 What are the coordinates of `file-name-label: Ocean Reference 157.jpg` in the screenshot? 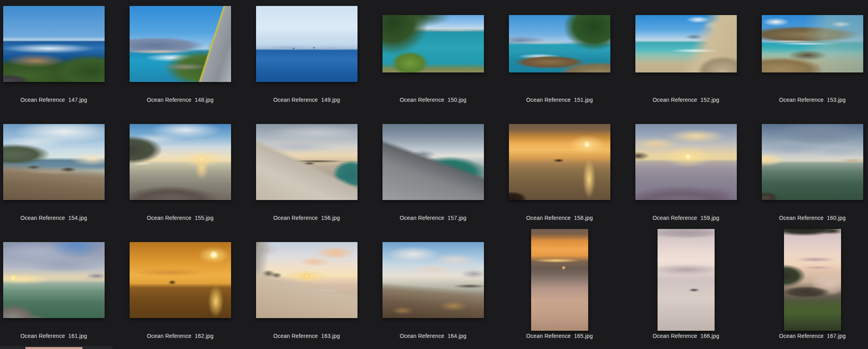 It's located at (433, 218).